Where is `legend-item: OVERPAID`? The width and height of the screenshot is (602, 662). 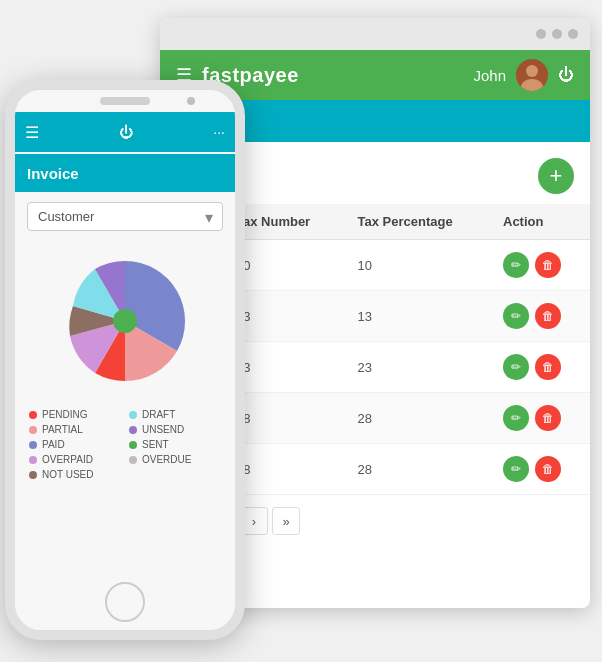 legend-item: OVERPAID is located at coordinates (75, 460).